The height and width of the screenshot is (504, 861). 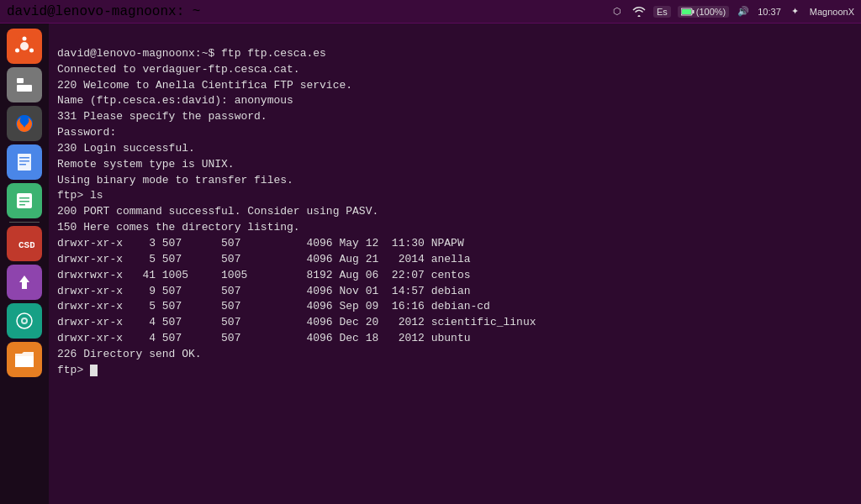 I want to click on system-time: 10:37, so click(x=769, y=12).